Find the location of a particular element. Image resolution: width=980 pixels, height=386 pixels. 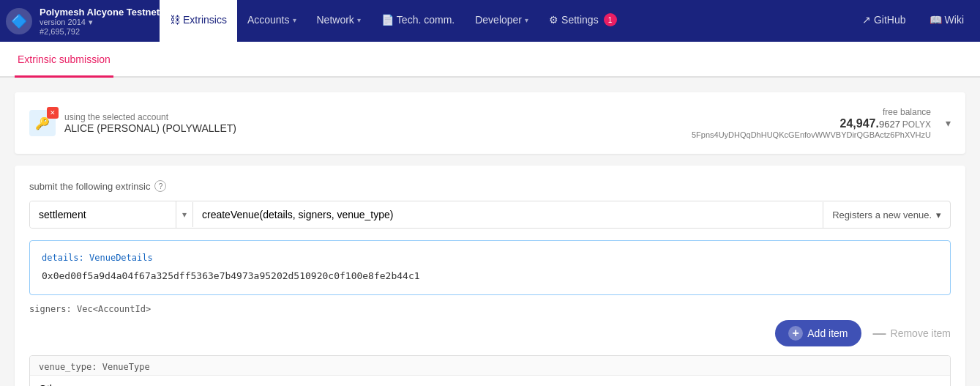

nav-item-extrinsics: ⛓ Extrinsics is located at coordinates (198, 21).